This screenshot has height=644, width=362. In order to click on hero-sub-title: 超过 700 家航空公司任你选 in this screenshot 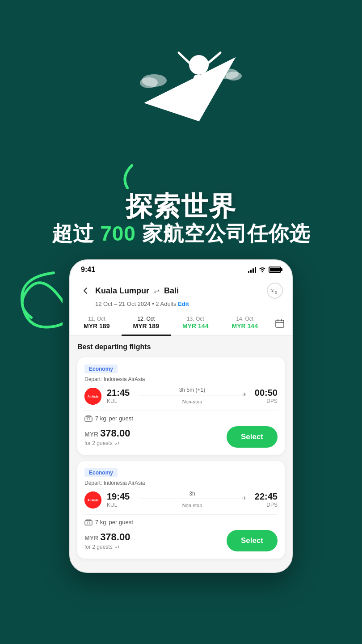, I will do `click(181, 233)`.